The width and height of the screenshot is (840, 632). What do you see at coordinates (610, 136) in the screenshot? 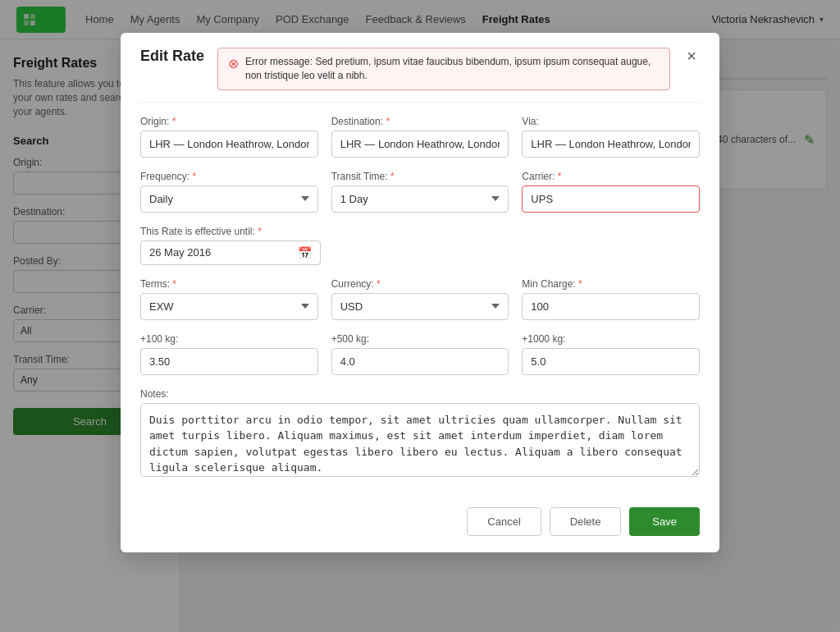
I see `via-group: Via:` at bounding box center [610, 136].